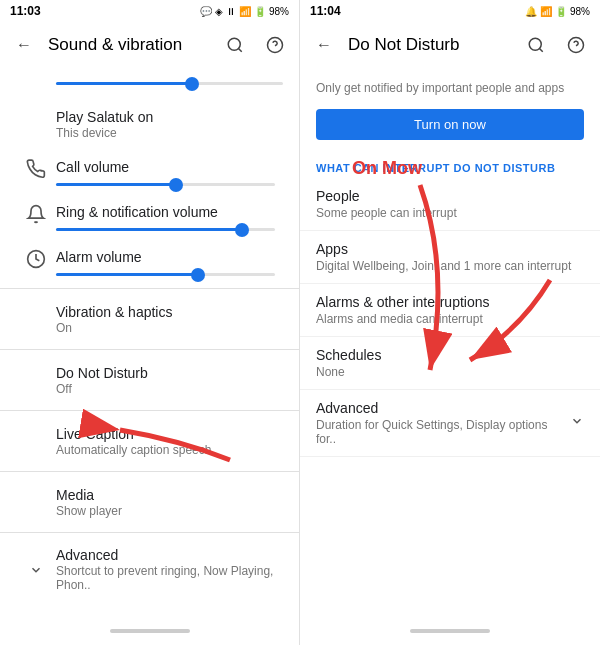  Describe the element at coordinates (450, 258) in the screenshot. I see `right-list-item-apps: Apps Digital Wellbeing, Join, and 1 more…` at that location.